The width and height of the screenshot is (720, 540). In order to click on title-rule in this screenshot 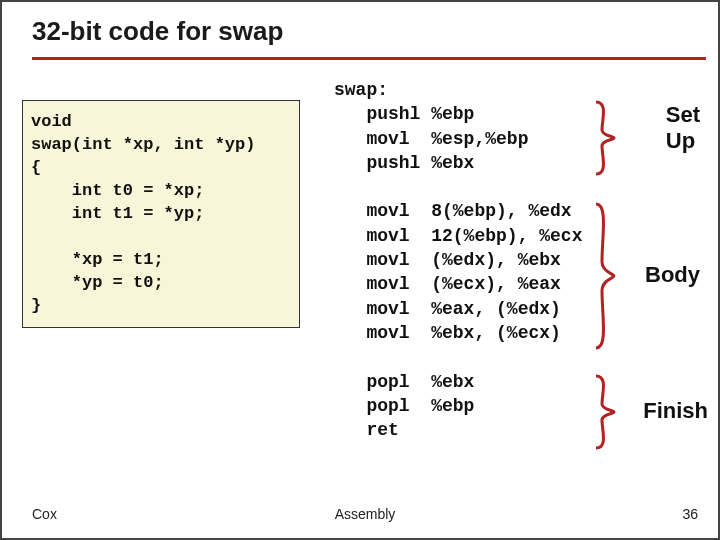, I will do `click(369, 58)`.